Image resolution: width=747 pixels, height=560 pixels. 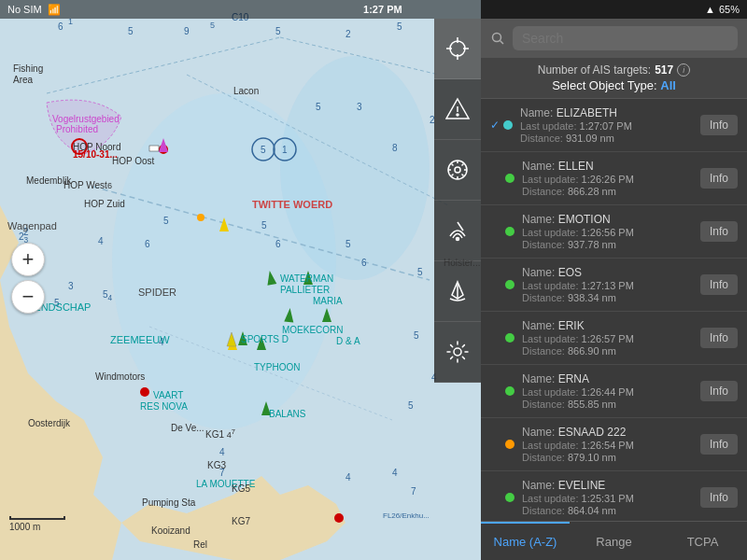 I want to click on map-label-kg7: KG7, so click(x=241, y=521).